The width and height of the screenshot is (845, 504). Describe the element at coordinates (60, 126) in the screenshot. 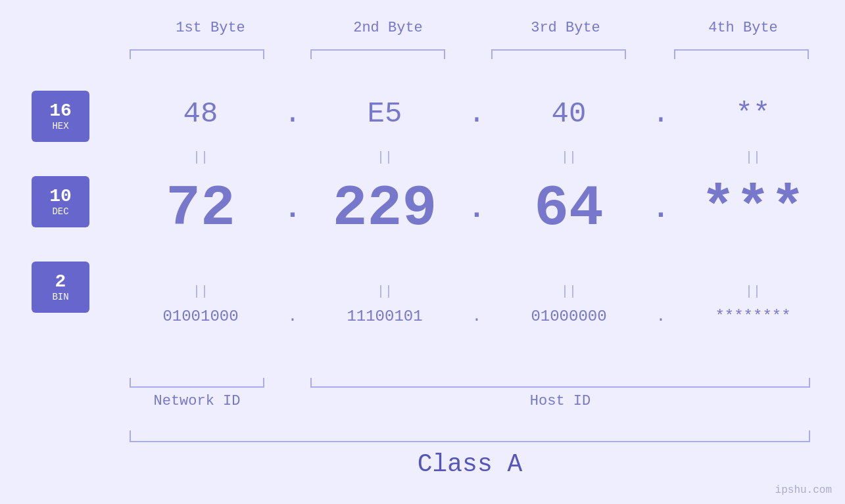

I see `hex-name: HEX` at that location.